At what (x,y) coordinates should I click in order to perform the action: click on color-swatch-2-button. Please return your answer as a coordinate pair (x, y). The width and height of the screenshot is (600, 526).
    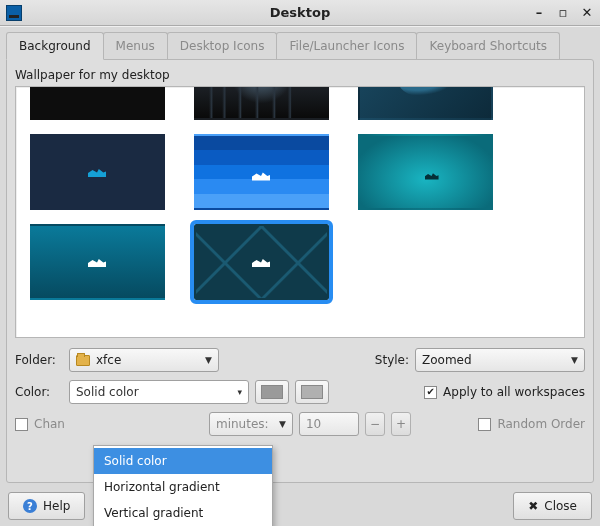
    Looking at the image, I should click on (312, 392).